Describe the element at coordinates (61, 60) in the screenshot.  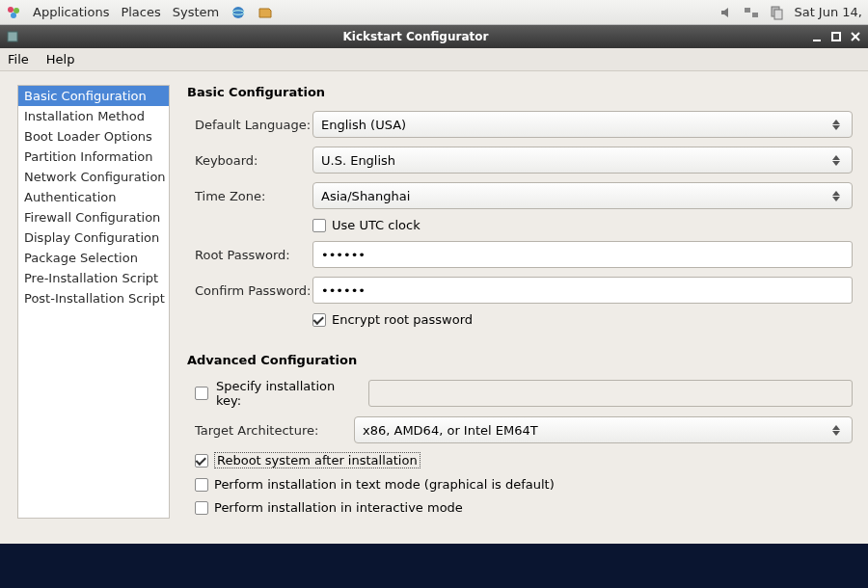
I see `menu-help: Help` at that location.